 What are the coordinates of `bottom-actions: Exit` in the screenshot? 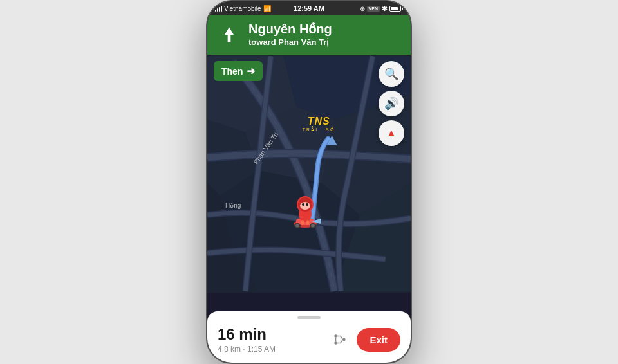 It's located at (365, 340).